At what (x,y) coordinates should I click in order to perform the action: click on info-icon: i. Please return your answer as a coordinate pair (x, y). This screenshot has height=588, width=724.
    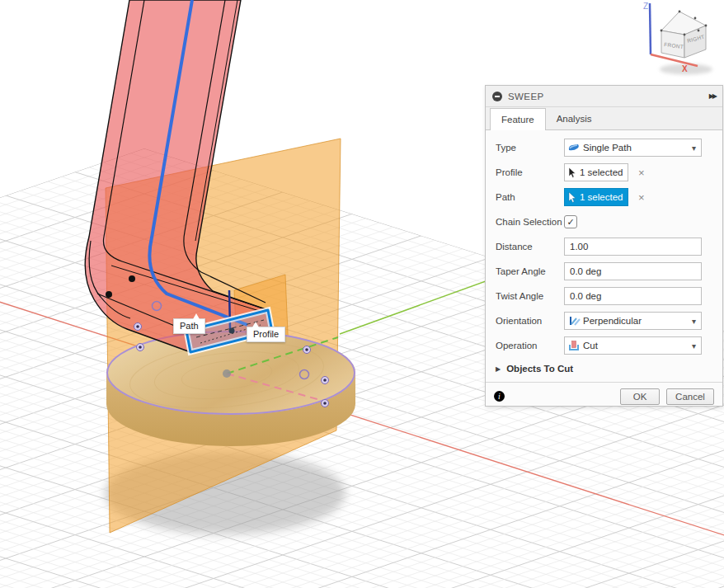
    Looking at the image, I should click on (500, 396).